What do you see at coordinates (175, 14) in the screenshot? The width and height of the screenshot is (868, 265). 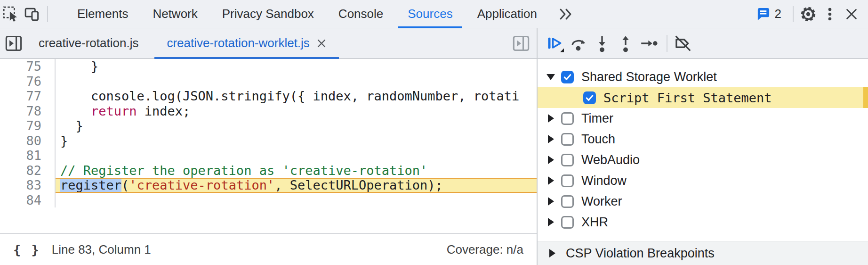 I see `panel-tab-network: Network` at bounding box center [175, 14].